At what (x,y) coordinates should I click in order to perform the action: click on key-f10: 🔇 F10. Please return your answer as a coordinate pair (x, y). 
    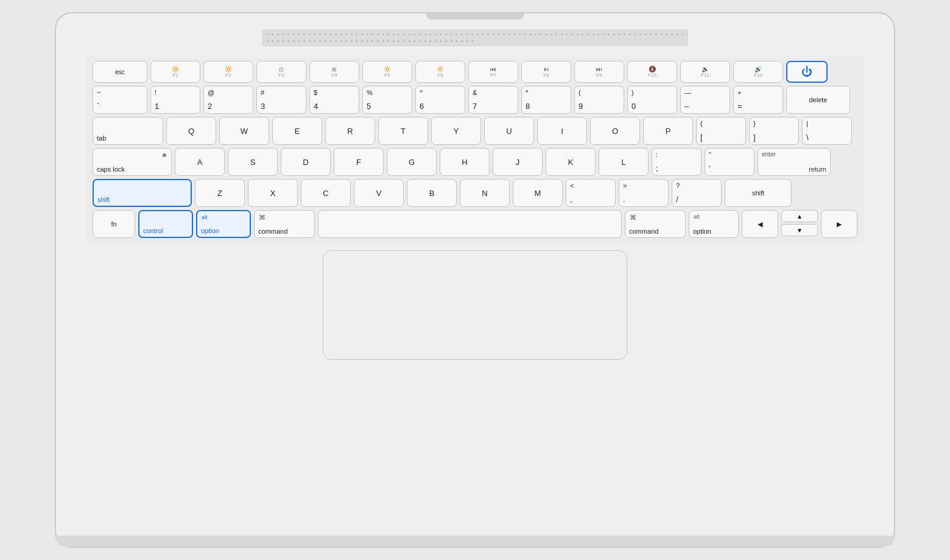
    Looking at the image, I should click on (652, 72).